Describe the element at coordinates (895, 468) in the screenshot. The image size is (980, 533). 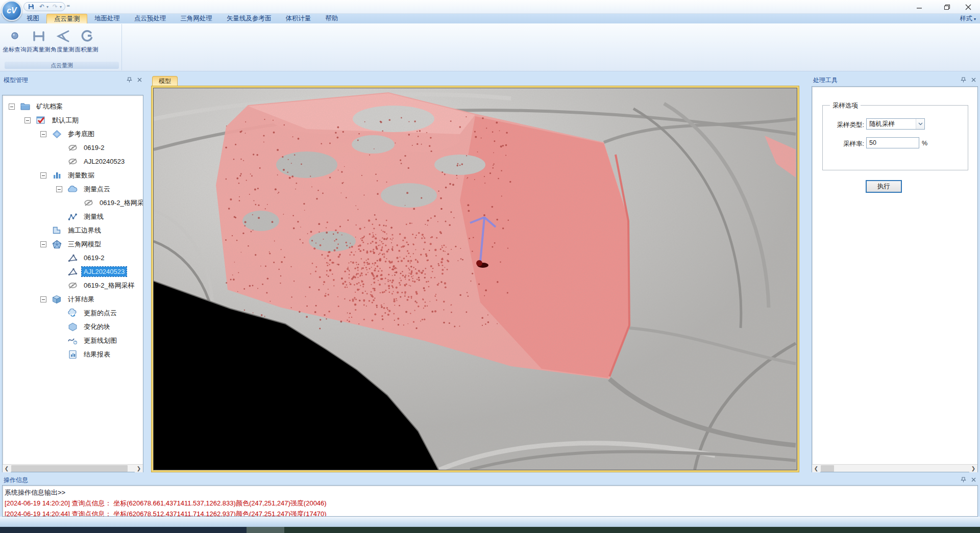
I see `tools-hscrollbar: ❮ ❯` at that location.